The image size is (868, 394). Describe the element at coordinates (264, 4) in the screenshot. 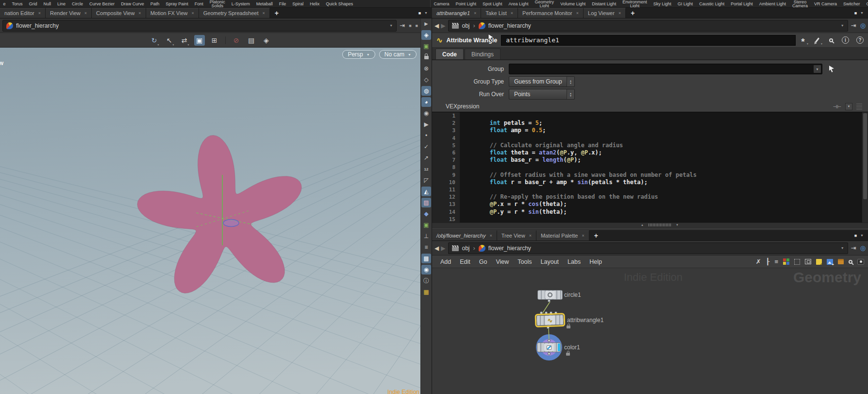

I see `shelf-tool: Metaball` at that location.